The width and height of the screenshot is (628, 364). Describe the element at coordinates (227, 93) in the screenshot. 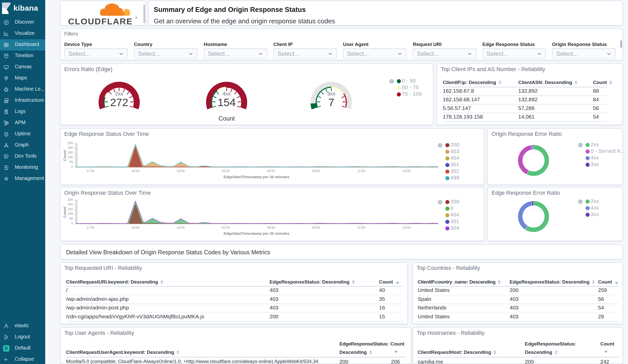

I see `svg-text: 4xx` at that location.